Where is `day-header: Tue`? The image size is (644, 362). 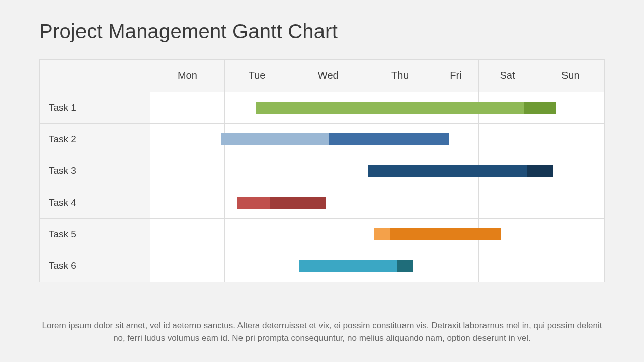 day-header: Tue is located at coordinates (257, 76).